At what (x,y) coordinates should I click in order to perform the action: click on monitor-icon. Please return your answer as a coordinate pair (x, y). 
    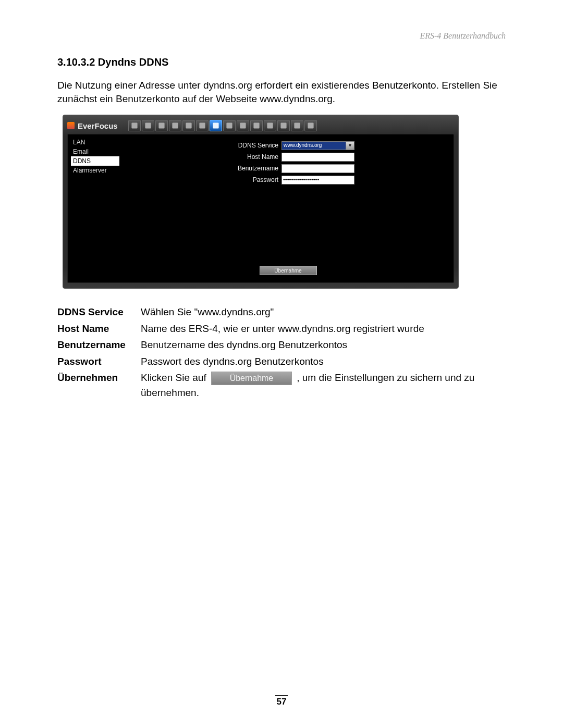
    Looking at the image, I should click on (243, 126).